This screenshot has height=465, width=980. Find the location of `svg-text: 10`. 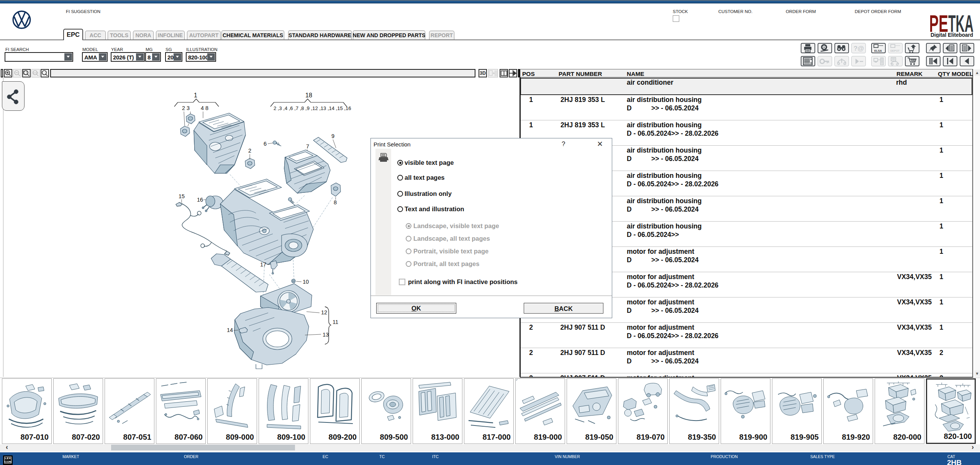

svg-text: 10 is located at coordinates (306, 282).